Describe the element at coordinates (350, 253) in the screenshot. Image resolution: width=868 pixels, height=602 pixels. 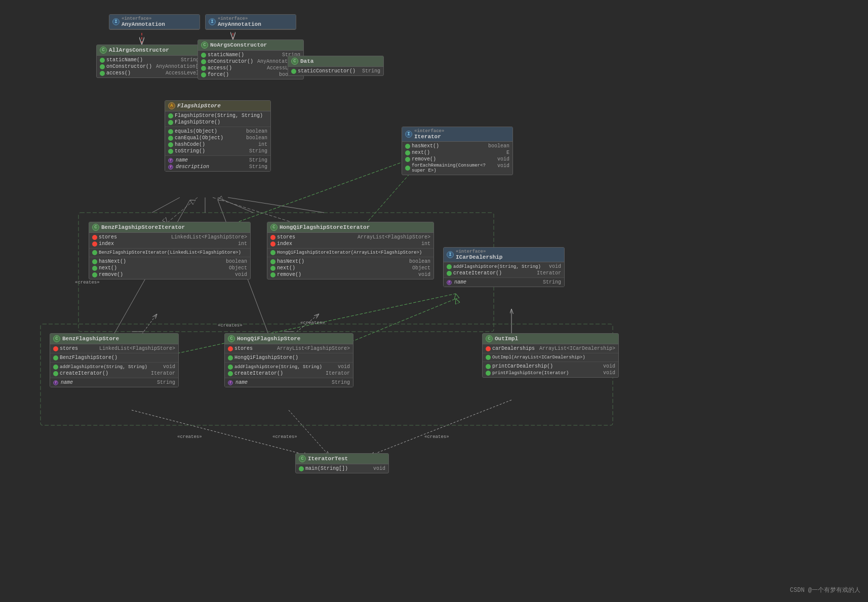
I see `box-section: HongQiFlagshipStoreIterator(ArrayList<Fl…` at that location.